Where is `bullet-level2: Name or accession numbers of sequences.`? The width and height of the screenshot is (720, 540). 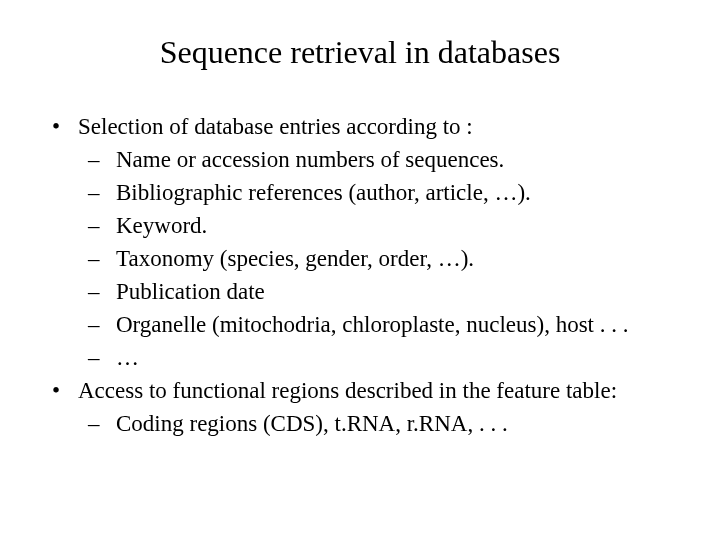
bullet-level2: Name or accession numbers of sequences. is located at coordinates (384, 160).